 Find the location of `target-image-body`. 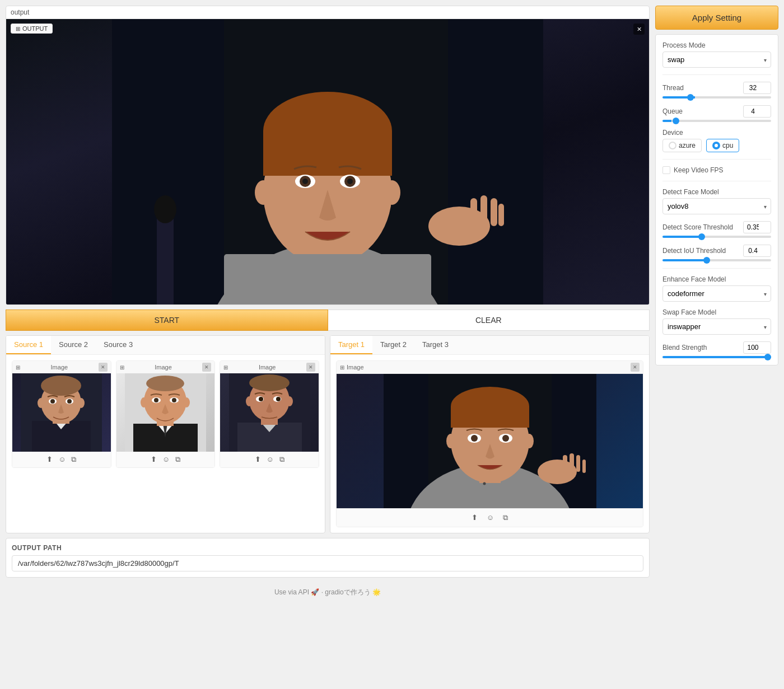

target-image-body is located at coordinates (489, 441).